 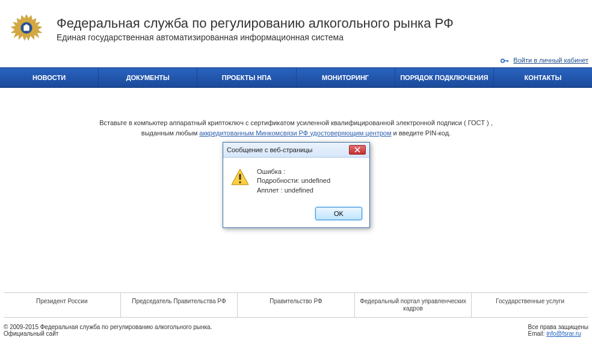 What do you see at coordinates (357, 150) in the screenshot?
I see `close-icon` at bounding box center [357, 150].